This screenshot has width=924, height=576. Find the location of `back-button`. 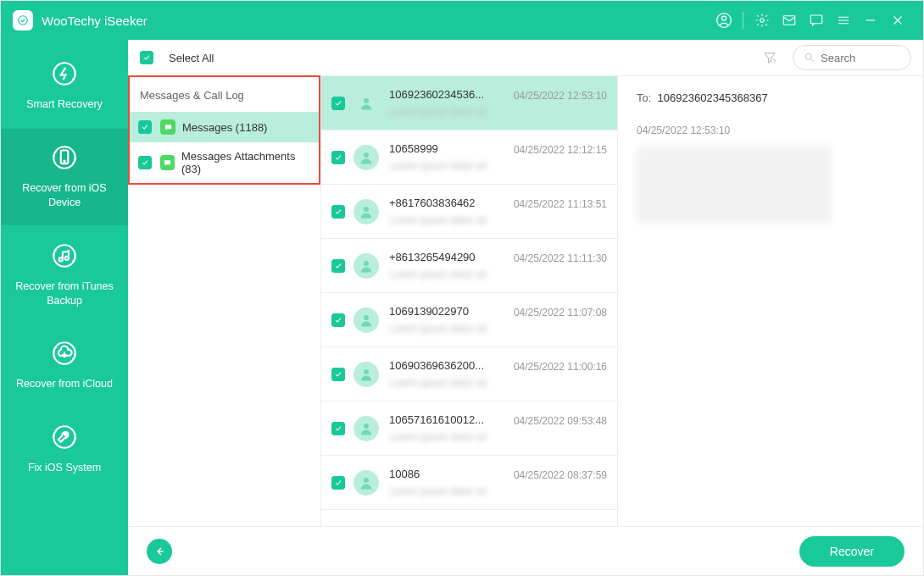

back-button is located at coordinates (159, 551).